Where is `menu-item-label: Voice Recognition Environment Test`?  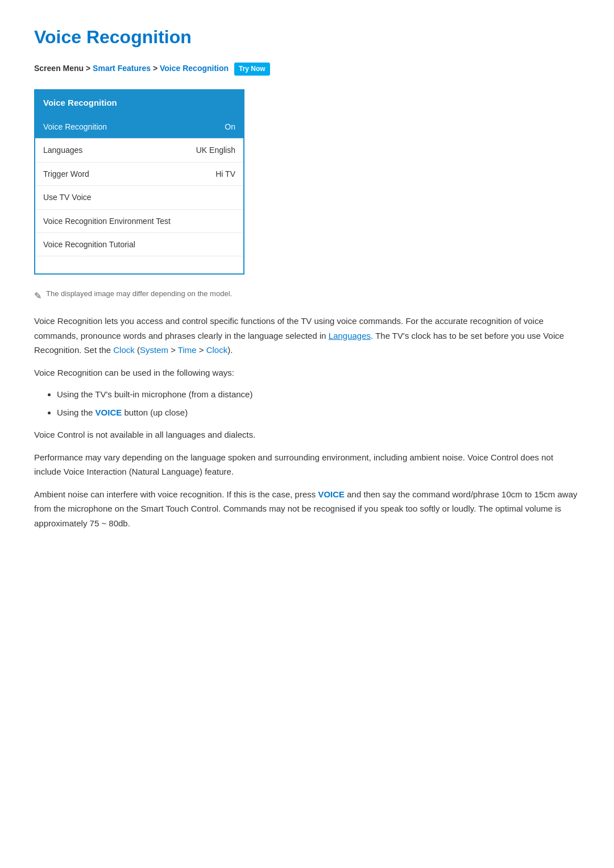
menu-item-label: Voice Recognition Environment Test is located at coordinates (107, 221).